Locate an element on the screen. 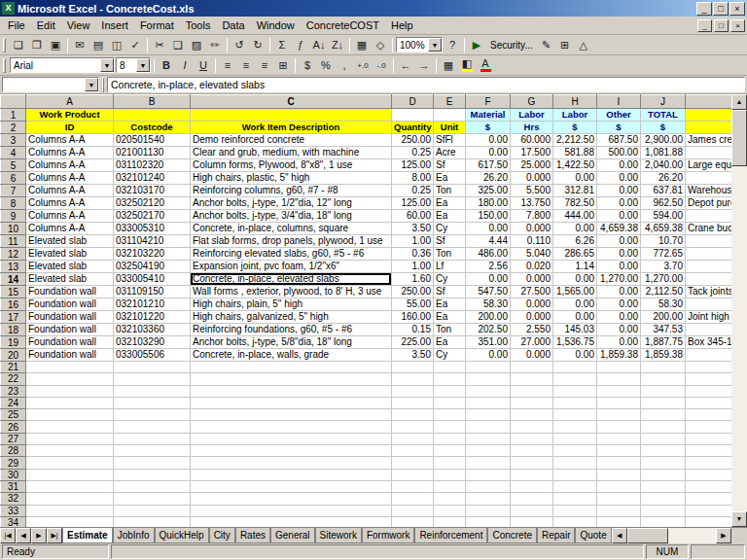 This screenshot has height=560, width=747. sheet-tab-city: City is located at coordinates (222, 536).